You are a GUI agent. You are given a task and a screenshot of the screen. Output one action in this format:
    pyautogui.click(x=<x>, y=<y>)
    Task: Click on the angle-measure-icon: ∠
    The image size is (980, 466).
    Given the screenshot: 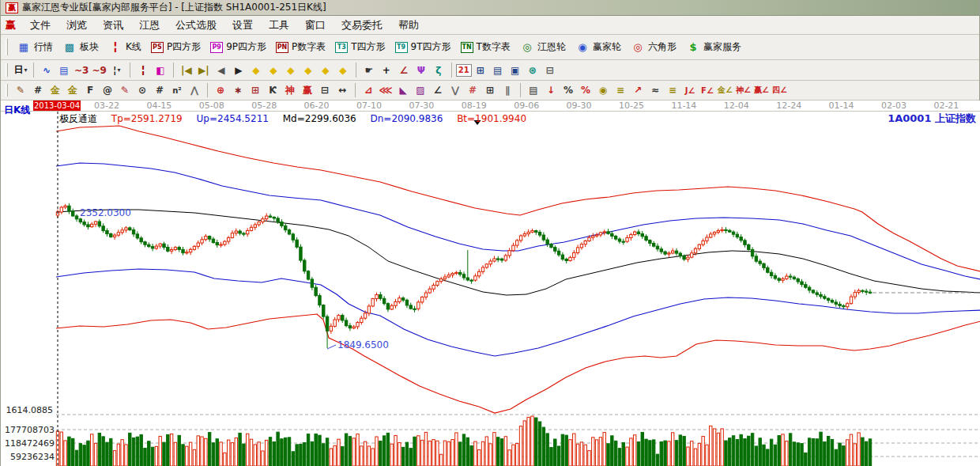 What is the action you would take?
    pyautogui.click(x=404, y=70)
    